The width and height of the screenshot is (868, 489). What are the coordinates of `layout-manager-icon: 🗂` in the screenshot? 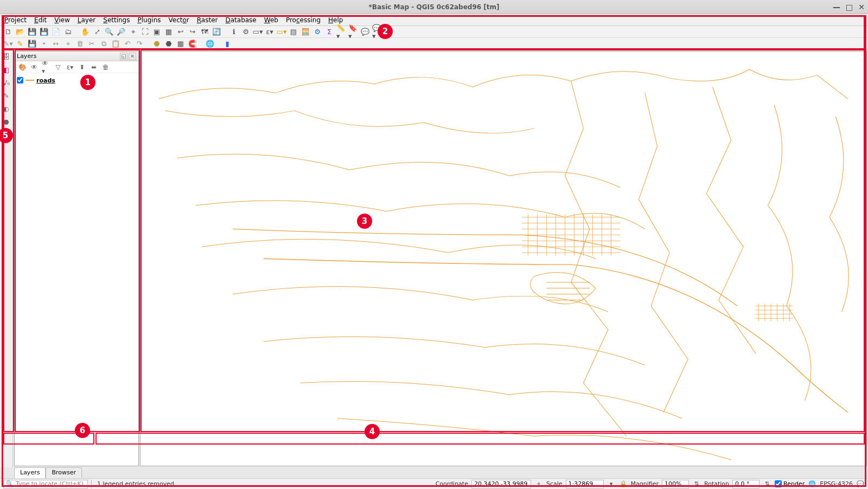 It's located at (68, 32).